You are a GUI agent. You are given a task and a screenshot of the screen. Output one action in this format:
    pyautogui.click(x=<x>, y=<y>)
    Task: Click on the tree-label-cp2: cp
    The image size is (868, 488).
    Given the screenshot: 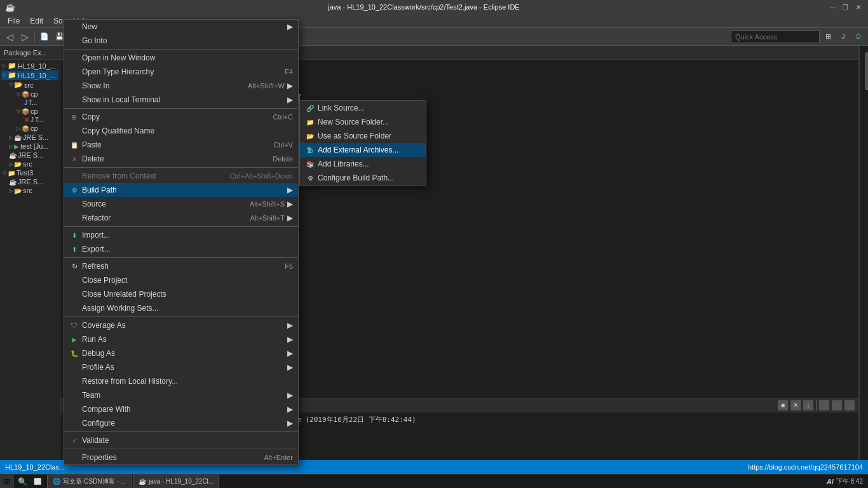 What is the action you would take?
    pyautogui.click(x=34, y=111)
    